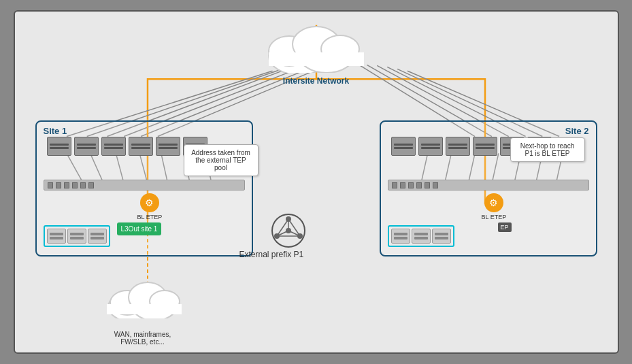 This screenshot has height=364, width=632. Describe the element at coordinates (494, 217) in the screenshot. I see `site2-bl-etep-label: BL ETEP` at that location.